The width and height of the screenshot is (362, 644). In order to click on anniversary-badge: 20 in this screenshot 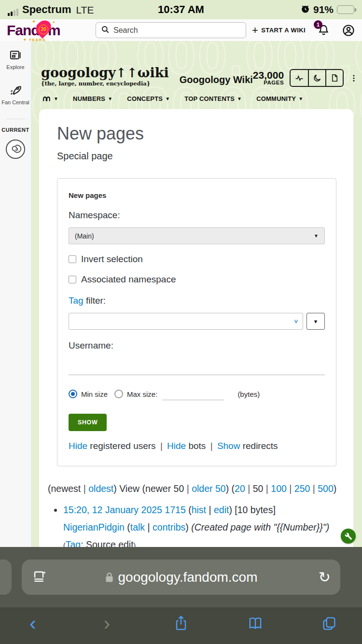, I will do `click(43, 29)`.